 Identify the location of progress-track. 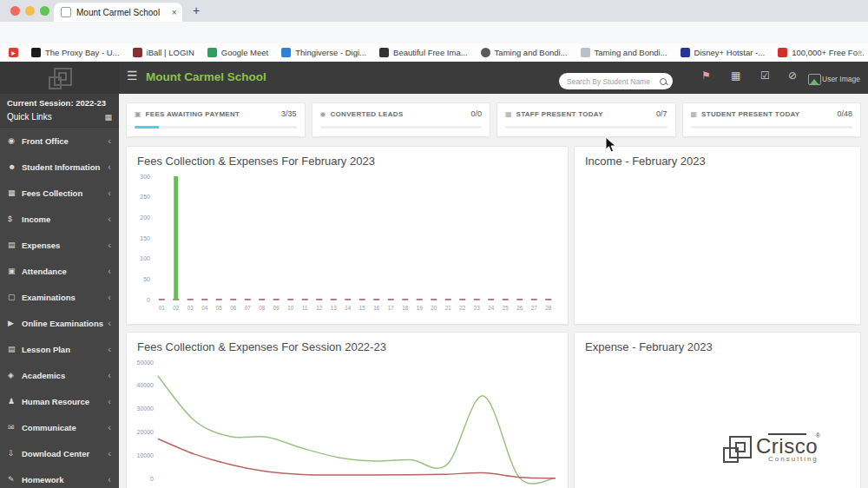
(587, 127).